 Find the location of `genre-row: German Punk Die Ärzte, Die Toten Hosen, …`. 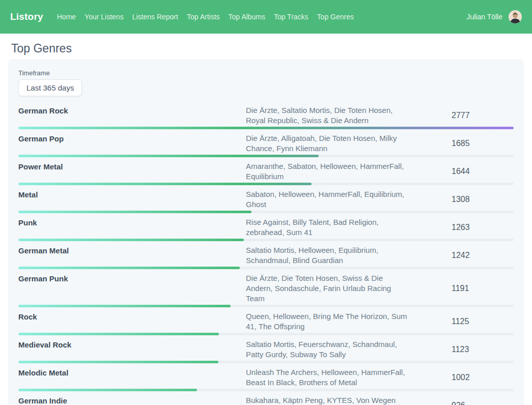

genre-row: German Punk Die Ärzte, Die Toten Hosen, … is located at coordinates (266, 292).